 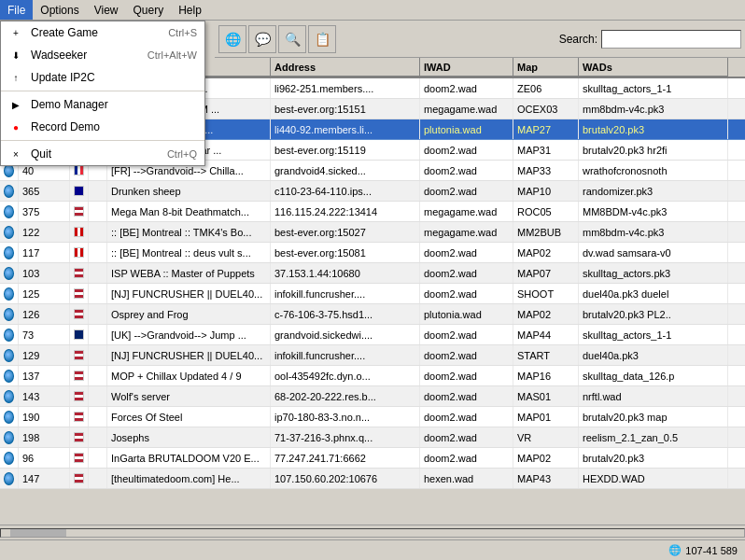 What do you see at coordinates (103, 33) in the screenshot?
I see `menu-item-create-game: + Create Game Ctrl+S` at bounding box center [103, 33].